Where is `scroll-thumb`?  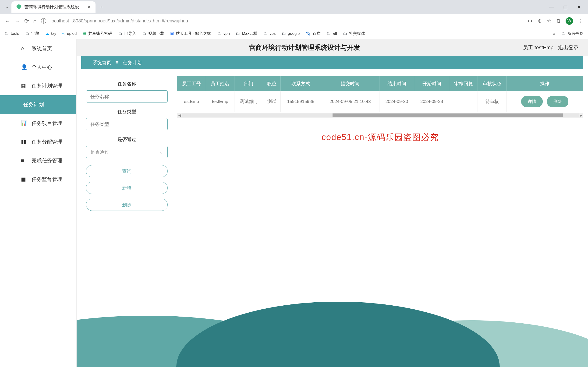 scroll-thumb is located at coordinates (448, 115).